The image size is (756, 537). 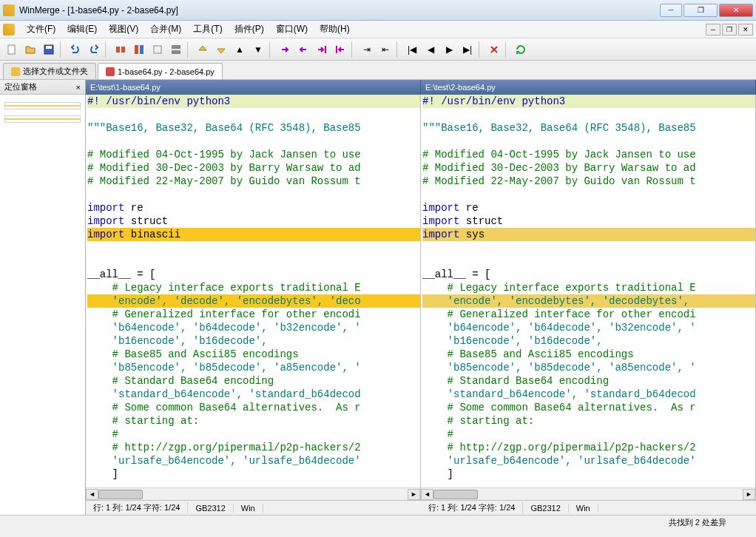 What do you see at coordinates (30, 50) in the screenshot?
I see `open-button` at bounding box center [30, 50].